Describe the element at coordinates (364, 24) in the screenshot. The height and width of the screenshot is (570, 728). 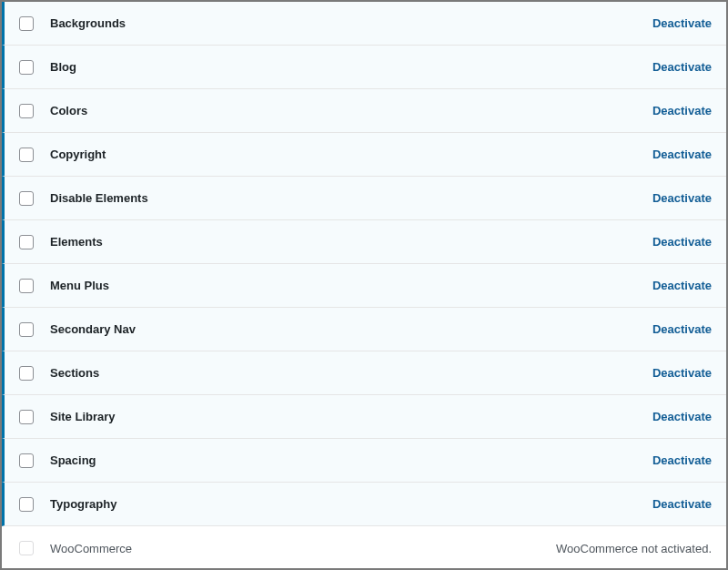
I see `module-row: BackgroundsDeactivate` at that location.